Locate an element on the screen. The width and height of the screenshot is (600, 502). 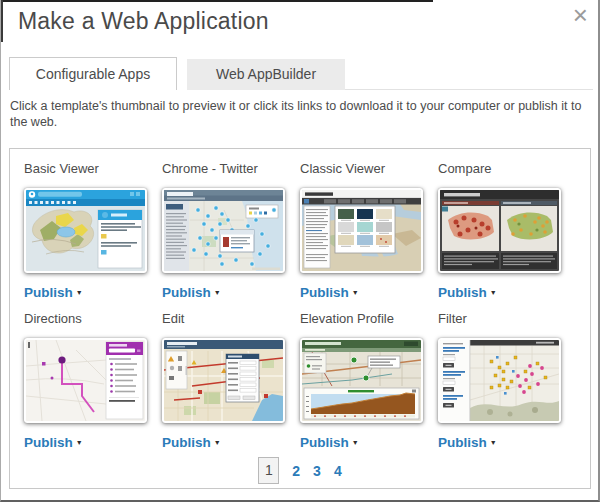
tab-bar: Configurable Apps Web AppBuilder is located at coordinates (301, 74).